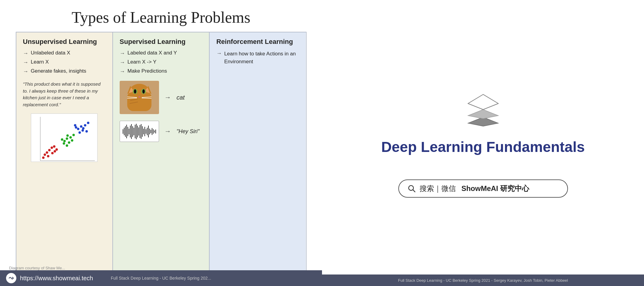 The image size is (644, 286). What do you see at coordinates (65, 159) in the screenshot?
I see `unsupervised-col: Unsupervised Learning → Unlabeled data X…` at bounding box center [65, 159].